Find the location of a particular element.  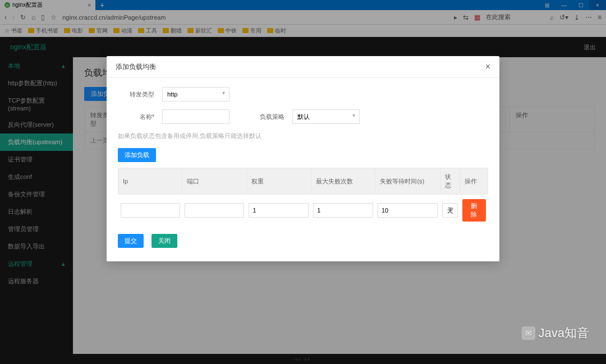

add-load-button: 添加负载 is located at coordinates (137, 155).